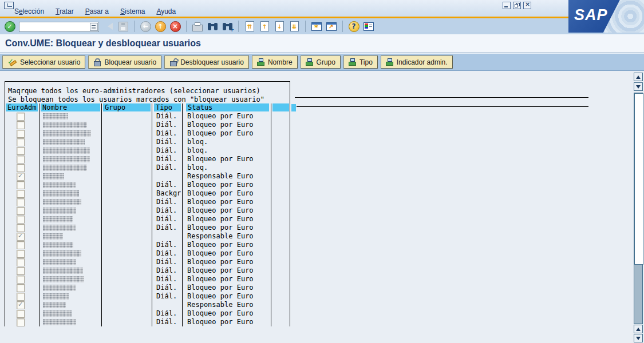  What do you see at coordinates (354, 26) in the screenshot?
I see `help-icon` at bounding box center [354, 26].